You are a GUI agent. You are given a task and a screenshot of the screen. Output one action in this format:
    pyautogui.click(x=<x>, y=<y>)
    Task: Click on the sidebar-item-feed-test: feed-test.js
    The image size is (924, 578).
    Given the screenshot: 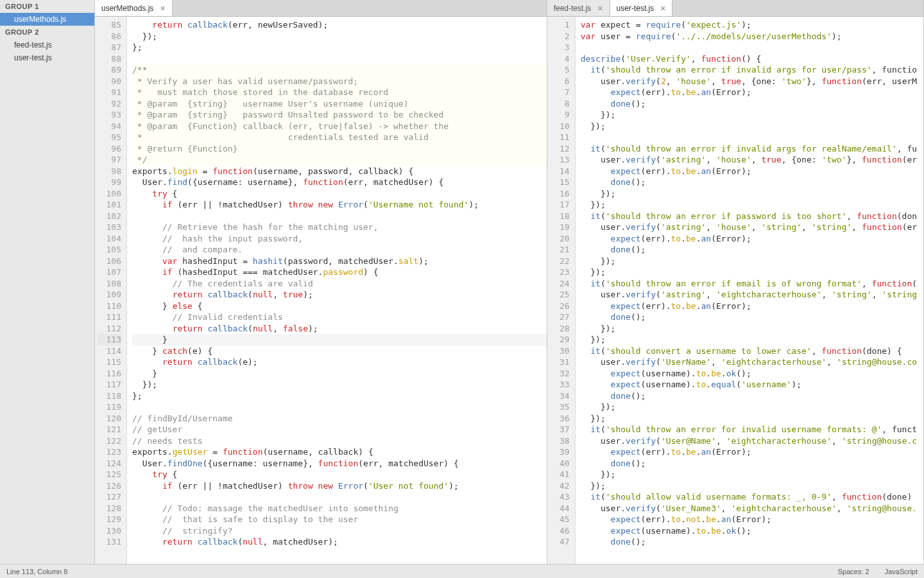 What is the action you would take?
    pyautogui.click(x=47, y=45)
    